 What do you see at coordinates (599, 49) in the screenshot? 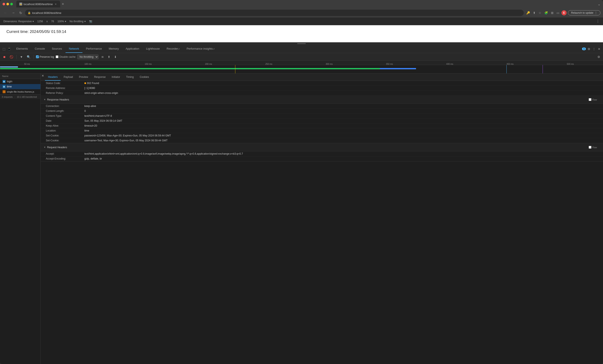
I see `devtools-close-icon: ✕` at bounding box center [599, 49].